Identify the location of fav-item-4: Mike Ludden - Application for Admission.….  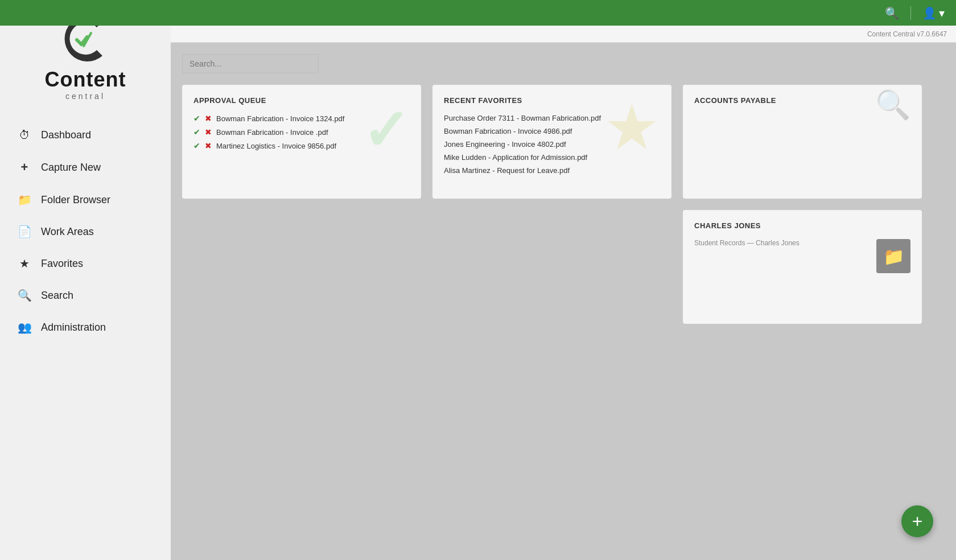
(552, 157).